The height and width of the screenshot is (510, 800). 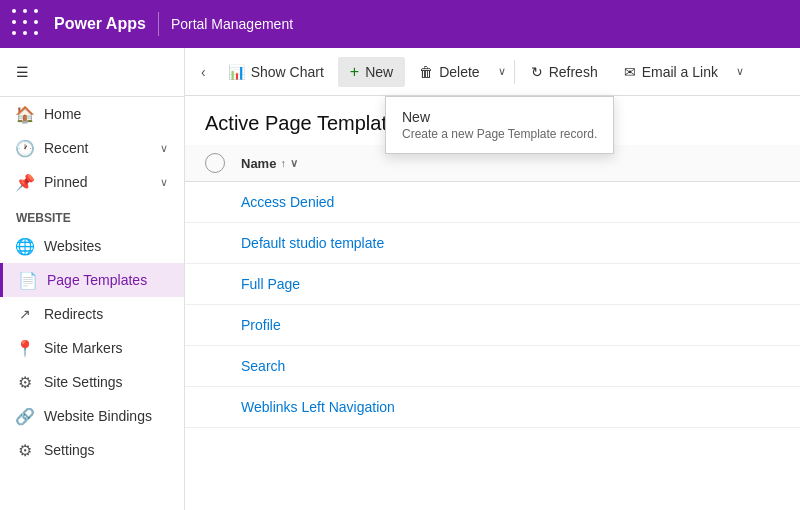 What do you see at coordinates (294, 164) in the screenshot?
I see `sort-dropdown-icon: ∨` at bounding box center [294, 164].